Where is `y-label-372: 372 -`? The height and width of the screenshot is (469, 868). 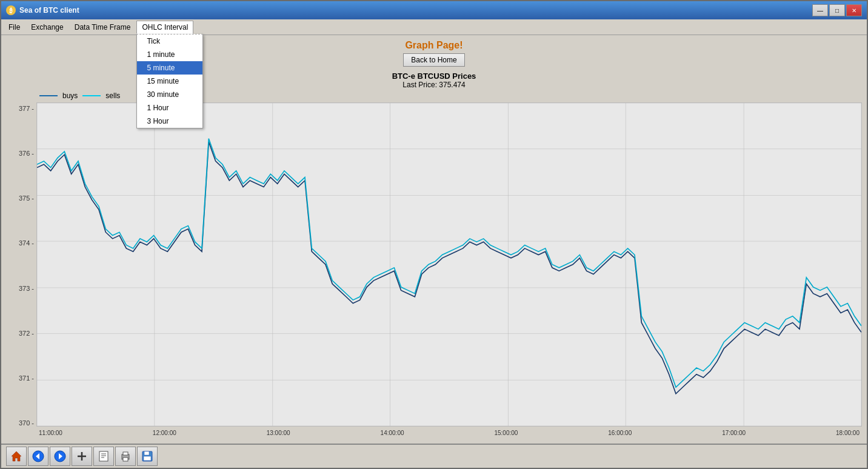
y-label-372: 372 - is located at coordinates (20, 333).